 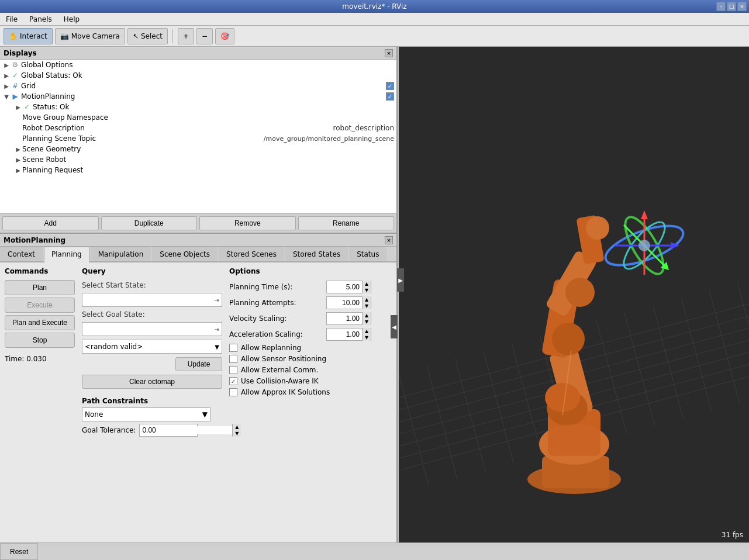 What do you see at coordinates (390, 96) in the screenshot?
I see `motion-checkbox` at bounding box center [390, 96].